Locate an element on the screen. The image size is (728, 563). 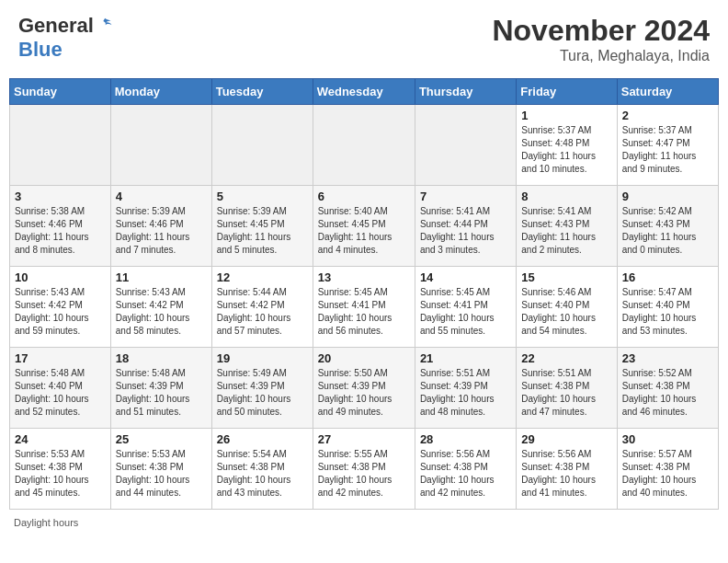
day-number: 17 is located at coordinates (61, 359).